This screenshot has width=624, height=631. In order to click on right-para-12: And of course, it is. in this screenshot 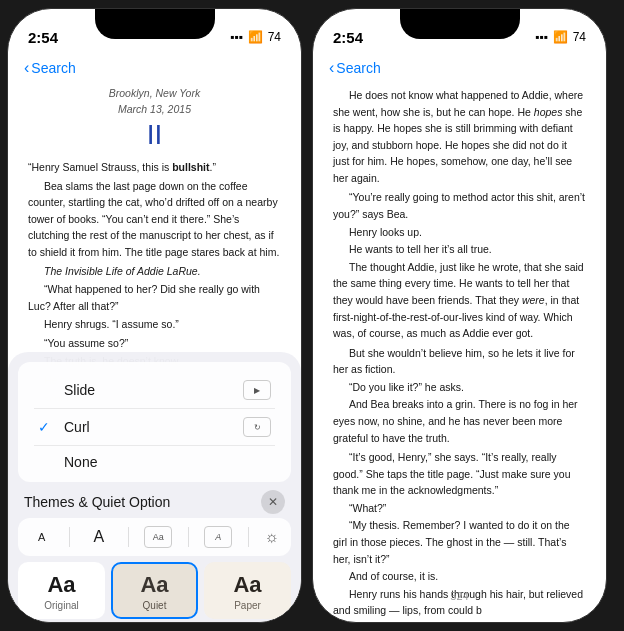, I will do `click(460, 576)`.